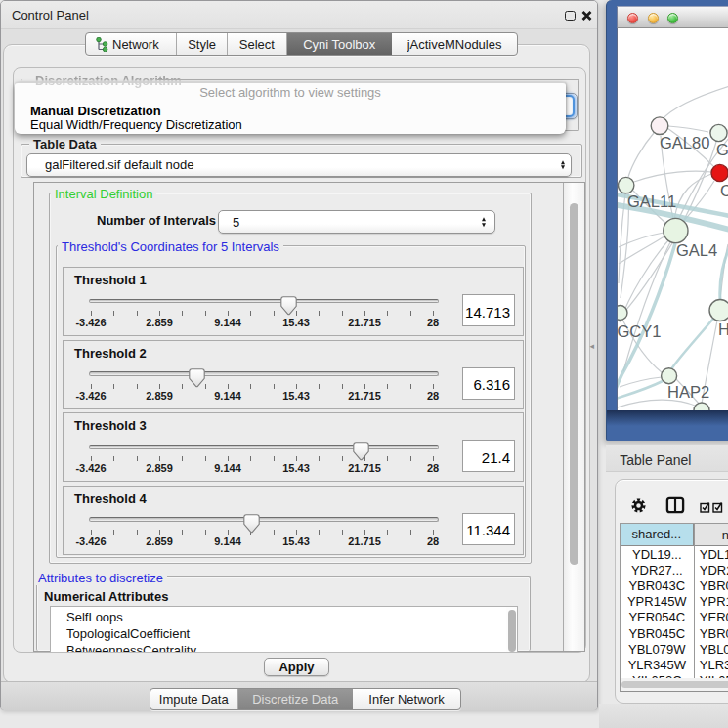 This screenshot has width=728, height=728. What do you see at coordinates (91, 322) in the screenshot?
I see `slider-tick-label: -3.426` at bounding box center [91, 322].